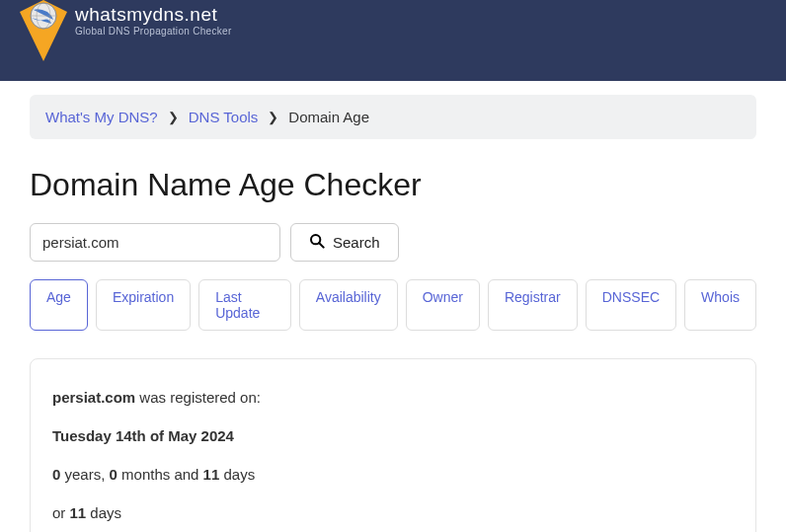 This screenshot has width=786, height=532. Describe the element at coordinates (329, 116) in the screenshot. I see `breadcrumb-current: Domain Age` at that location.